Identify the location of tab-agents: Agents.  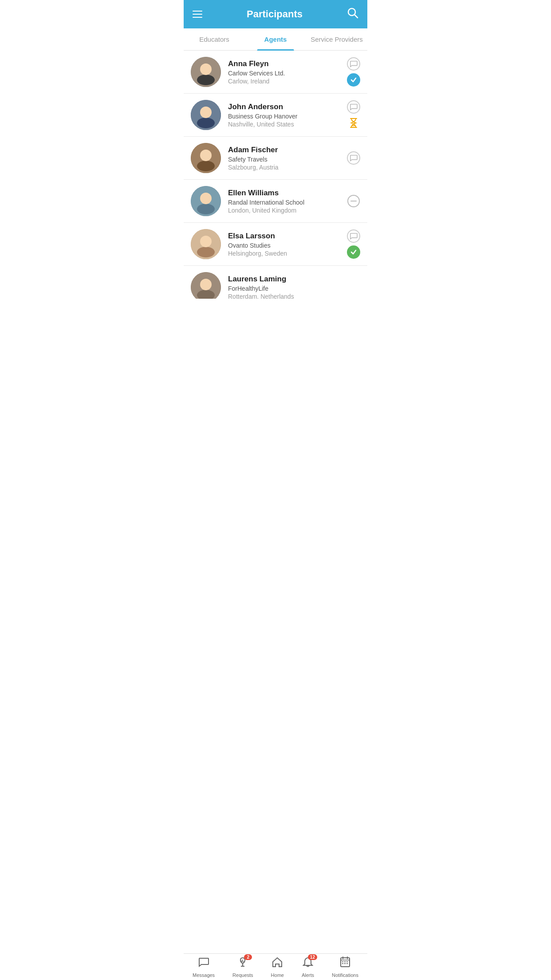
(276, 39).